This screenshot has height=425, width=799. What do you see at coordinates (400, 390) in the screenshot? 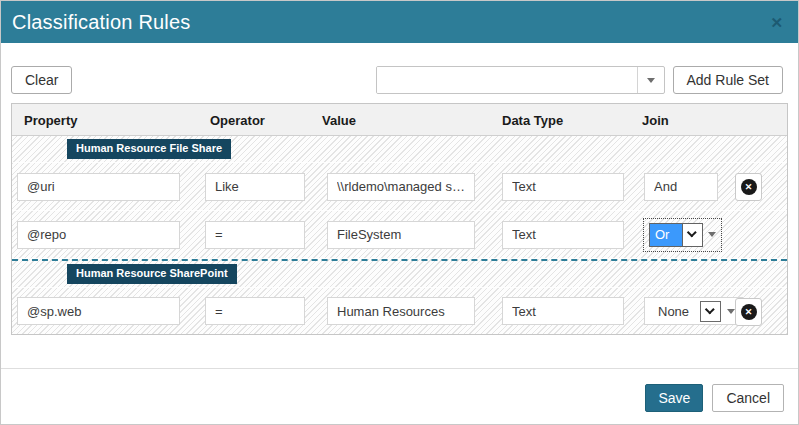
I see `footer: Save Cancel` at bounding box center [400, 390].